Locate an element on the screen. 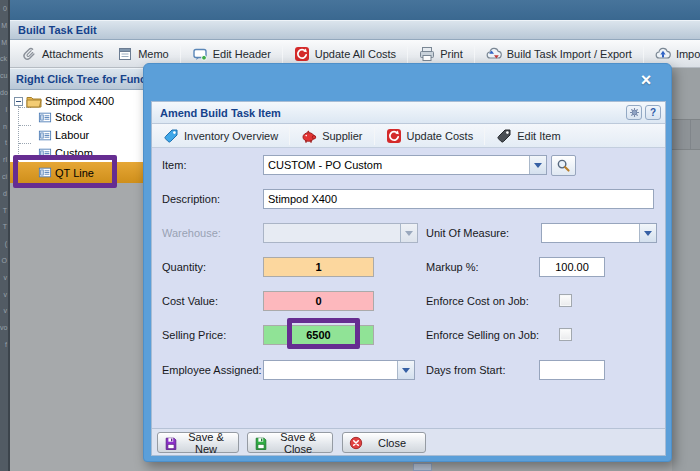 The width and height of the screenshot is (700, 471). print-button: Print is located at coordinates (441, 54).